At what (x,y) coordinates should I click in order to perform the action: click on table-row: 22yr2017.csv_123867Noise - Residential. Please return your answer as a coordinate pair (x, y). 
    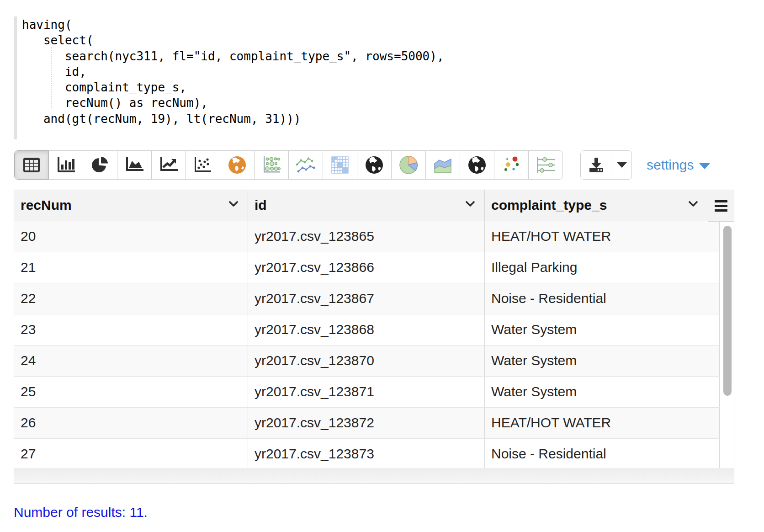
    Looking at the image, I should click on (367, 299).